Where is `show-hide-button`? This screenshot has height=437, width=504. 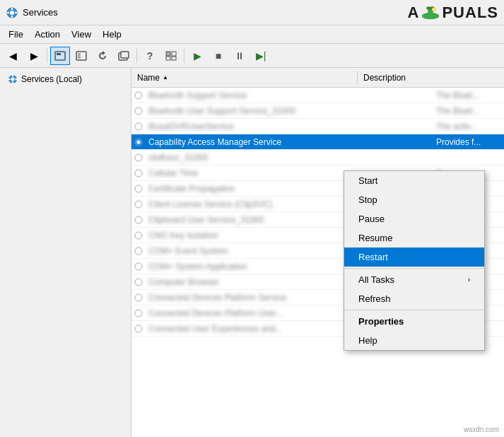
show-hide-button is located at coordinates (81, 56).